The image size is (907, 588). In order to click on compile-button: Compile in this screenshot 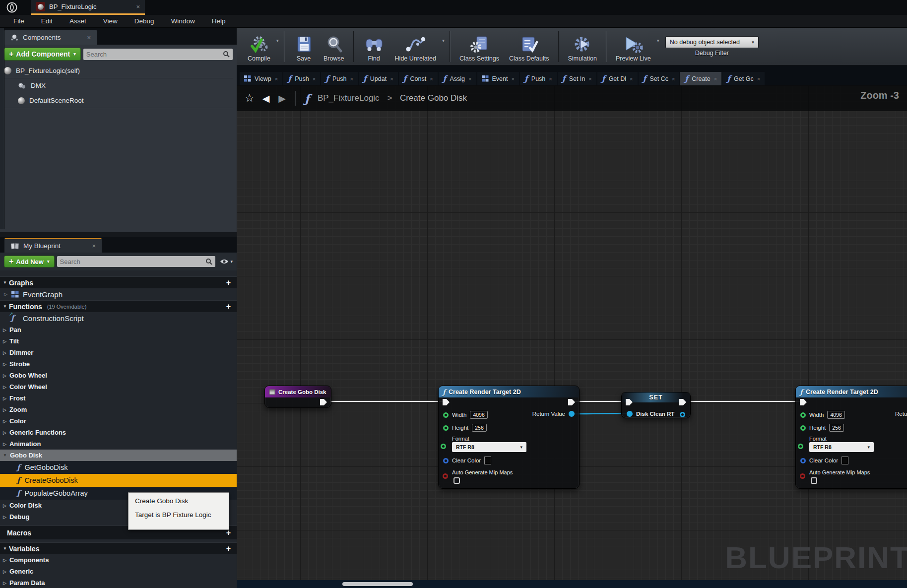, I will do `click(259, 47)`.